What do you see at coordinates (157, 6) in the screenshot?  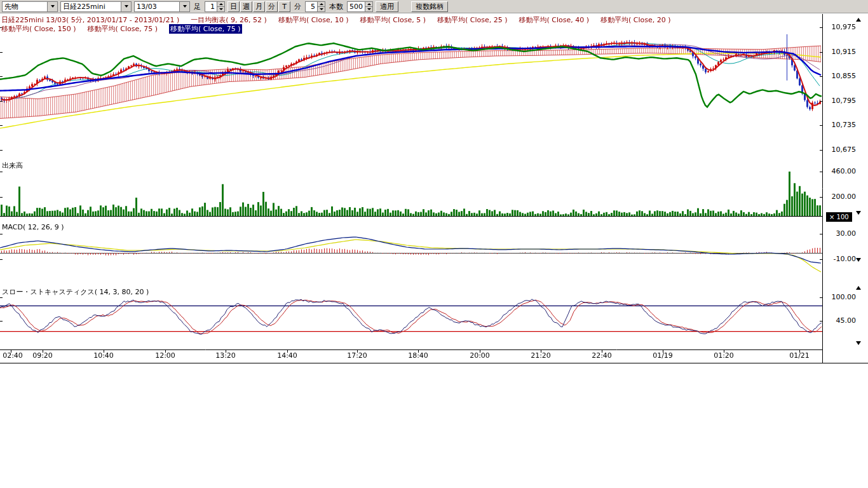 I see `contract-dropdown-value: 13/03` at bounding box center [157, 6].